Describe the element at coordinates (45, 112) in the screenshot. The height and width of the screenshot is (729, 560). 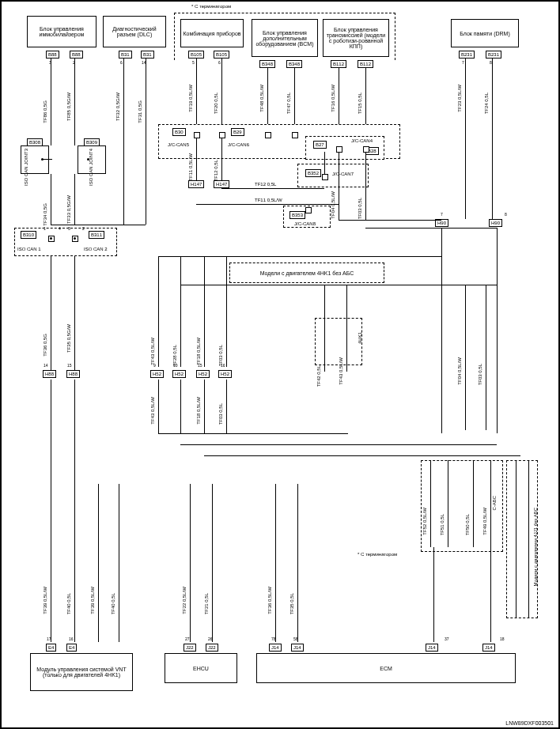
I see `wire-tf86: TF86 0,5G` at that location.